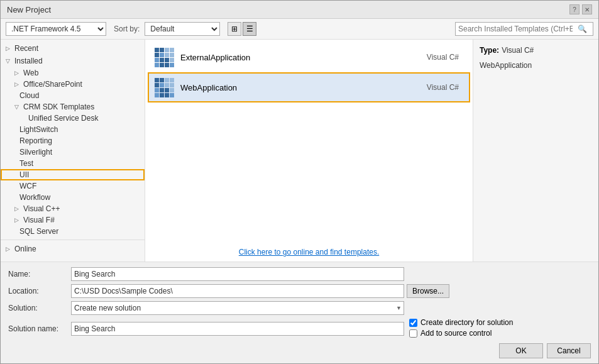  I want to click on webapp-type: Visual C#, so click(442, 87).